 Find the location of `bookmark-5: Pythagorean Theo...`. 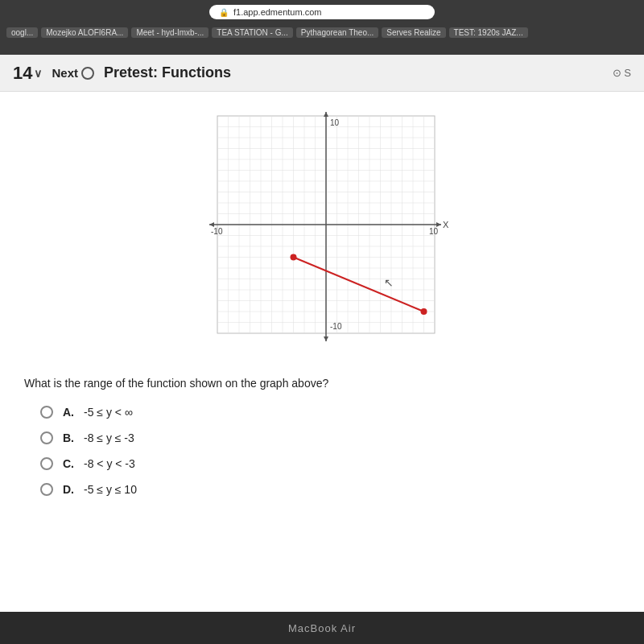

bookmark-5: Pythagorean Theo... is located at coordinates (337, 32).